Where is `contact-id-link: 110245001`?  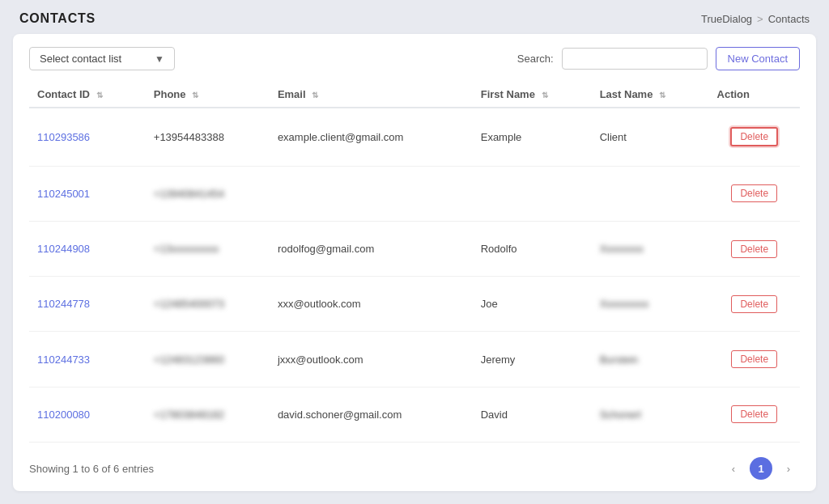 contact-id-link: 110245001 is located at coordinates (63, 194).